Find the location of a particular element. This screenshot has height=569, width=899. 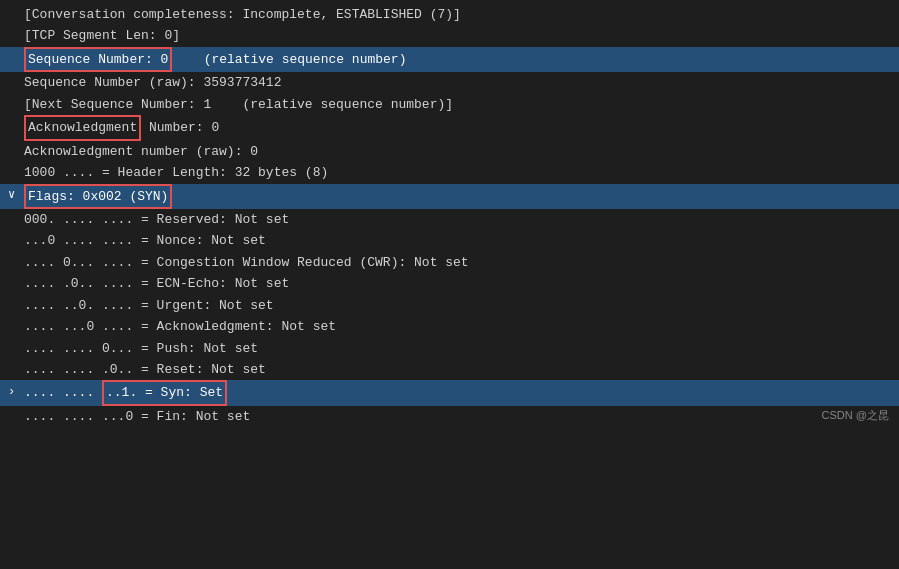

red-box-ack: Acknowledgment is located at coordinates (82, 128).